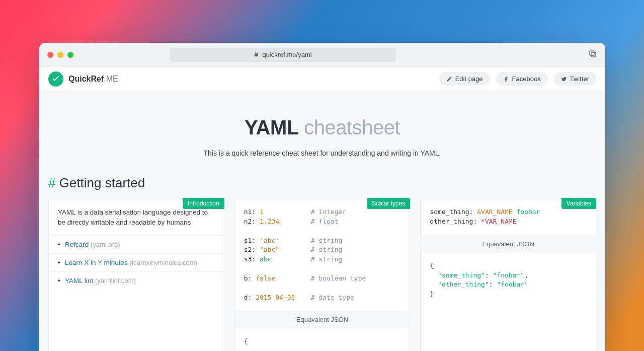  What do you see at coordinates (388, 203) in the screenshot?
I see `card-tag: Scalar types` at bounding box center [388, 203].